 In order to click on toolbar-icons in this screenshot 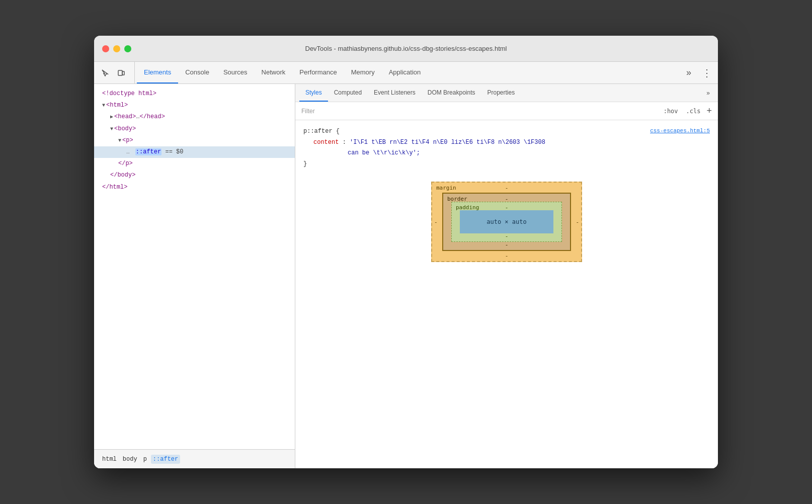, I will do `click(117, 72)`.